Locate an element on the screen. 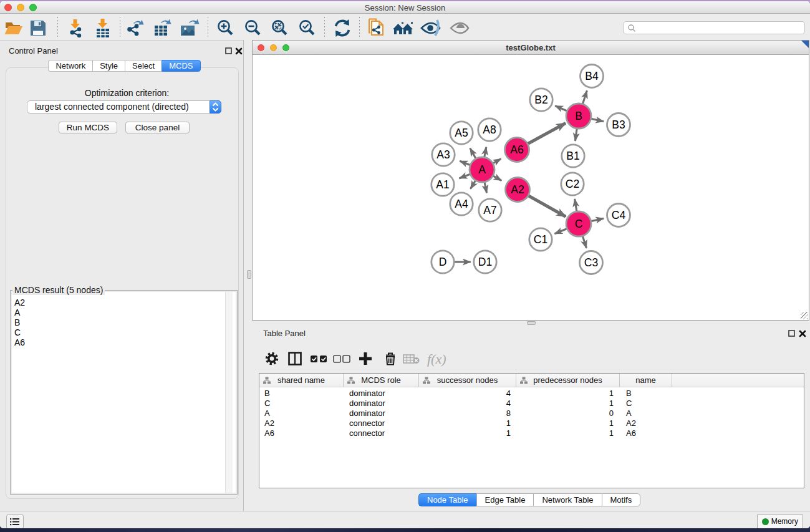 The width and height of the screenshot is (810, 532). svg-text: B is located at coordinates (579, 116).